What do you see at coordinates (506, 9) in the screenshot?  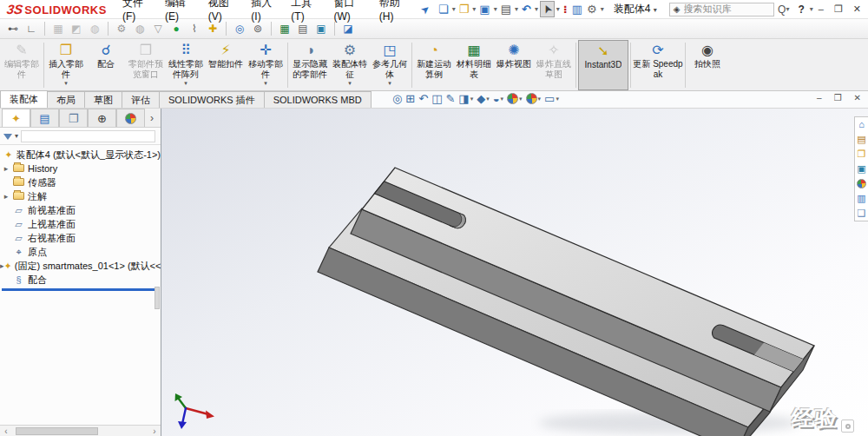 I see `print-button: ▤` at bounding box center [506, 9].